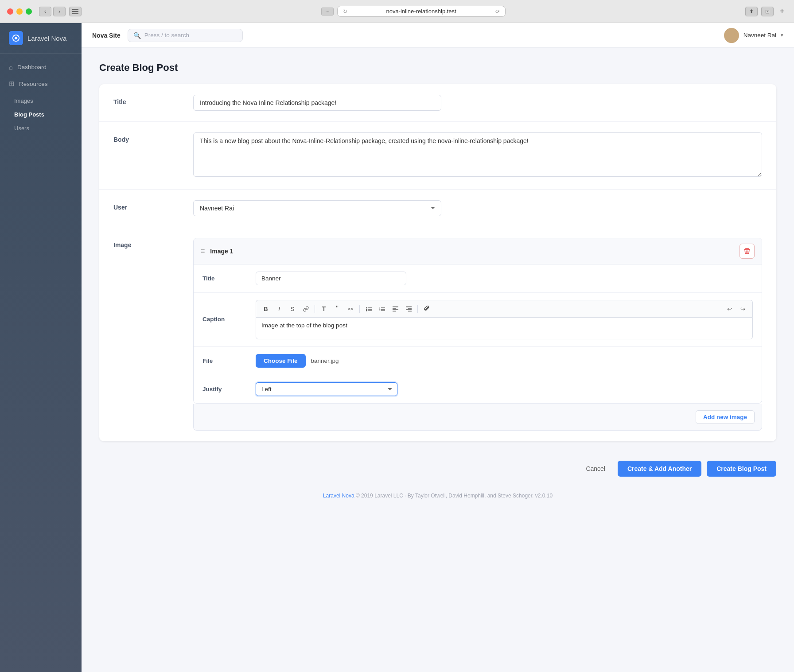 The width and height of the screenshot is (794, 672). I want to click on attach-button, so click(427, 309).